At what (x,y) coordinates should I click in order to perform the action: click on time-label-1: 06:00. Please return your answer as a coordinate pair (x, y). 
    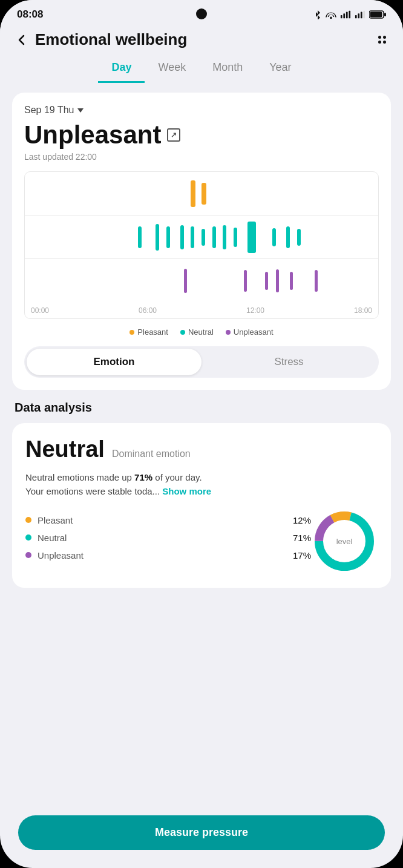
    Looking at the image, I should click on (148, 311).